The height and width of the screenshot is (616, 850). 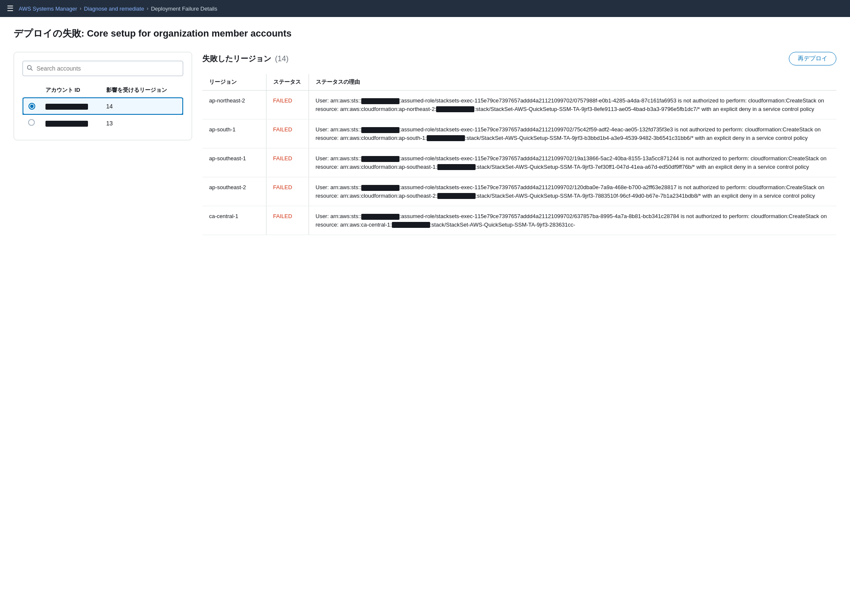 I want to click on breadcrumb-systems-manager: AWS Systems Manager, so click(x=48, y=9).